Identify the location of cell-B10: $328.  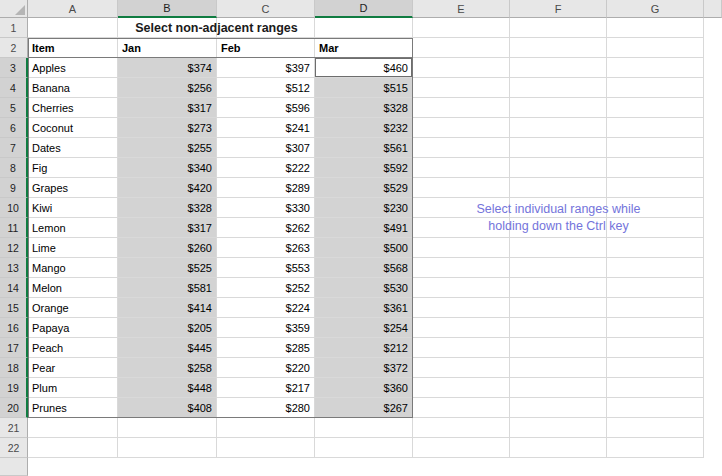
(168, 208).